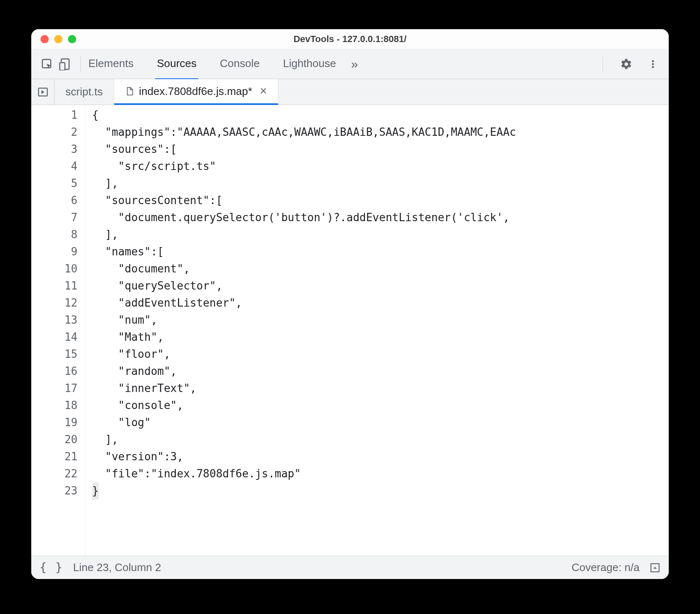  Describe the element at coordinates (54, 132) in the screenshot. I see `line-number: 2` at that location.